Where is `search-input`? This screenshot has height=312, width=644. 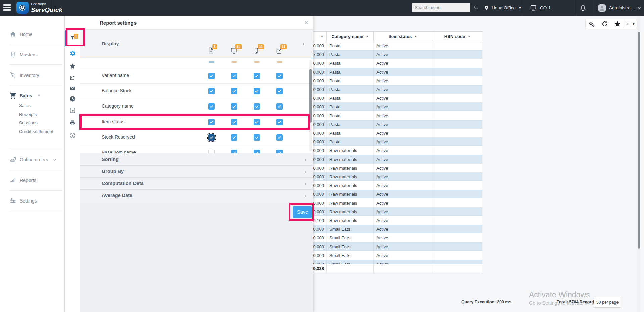 search-input is located at coordinates (444, 7).